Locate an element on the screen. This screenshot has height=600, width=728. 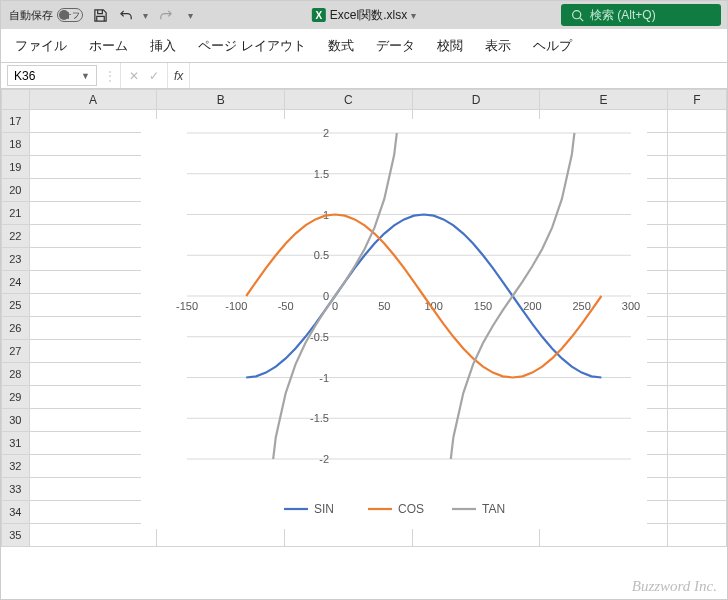
col-header: A is located at coordinates (93, 100).